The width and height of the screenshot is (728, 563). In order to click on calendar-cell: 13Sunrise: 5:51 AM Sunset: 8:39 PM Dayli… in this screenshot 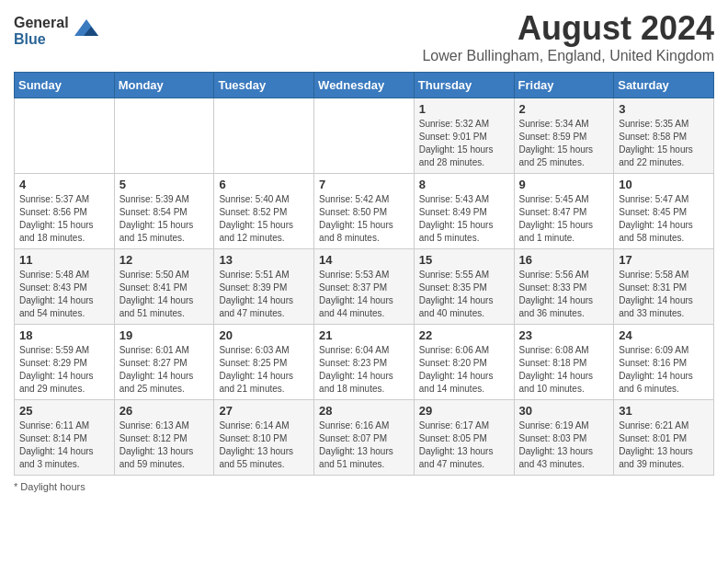, I will do `click(265, 287)`.